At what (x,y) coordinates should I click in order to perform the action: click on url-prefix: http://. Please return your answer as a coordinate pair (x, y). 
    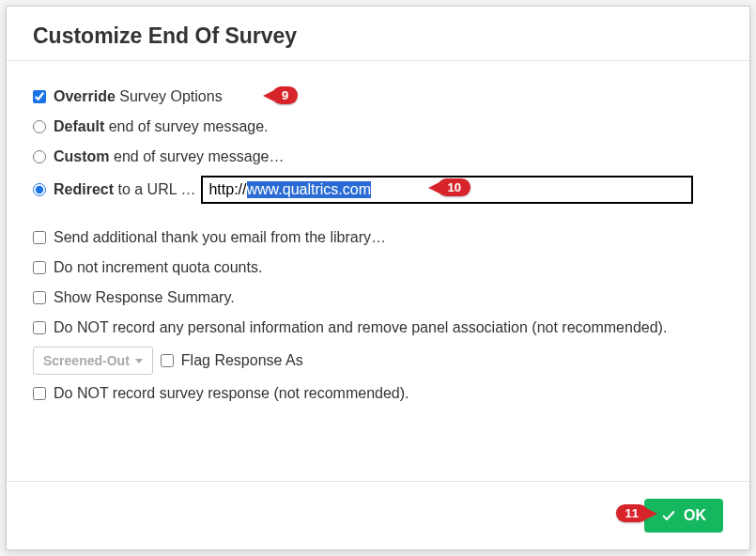
    Looking at the image, I should click on (227, 190).